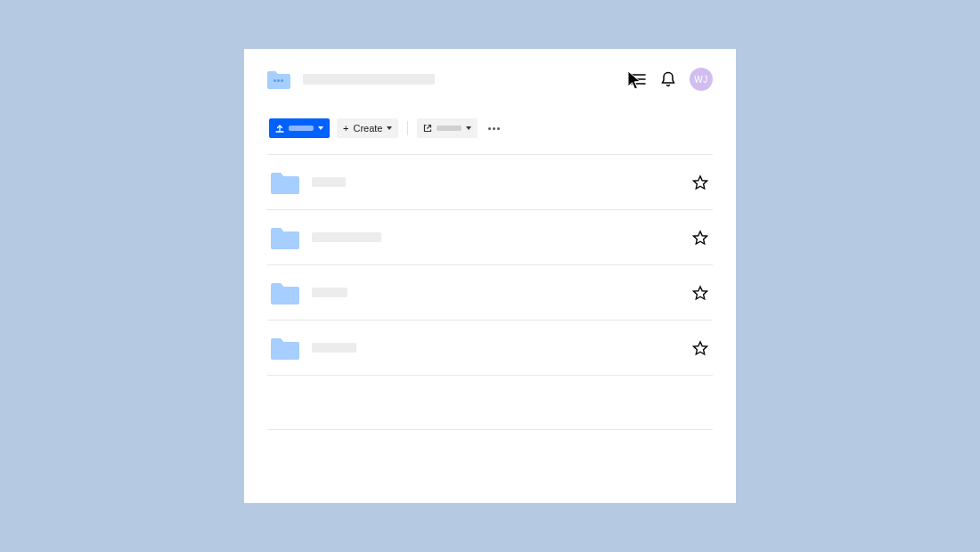  What do you see at coordinates (668, 79) in the screenshot?
I see `notifications-icon` at bounding box center [668, 79].